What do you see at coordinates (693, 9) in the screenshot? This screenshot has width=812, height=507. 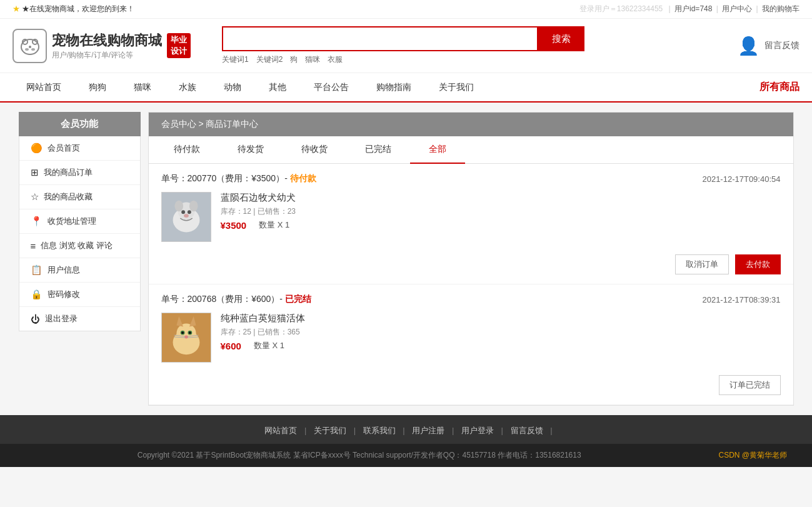 I see `user-id-link: 用户id=748` at bounding box center [693, 9].